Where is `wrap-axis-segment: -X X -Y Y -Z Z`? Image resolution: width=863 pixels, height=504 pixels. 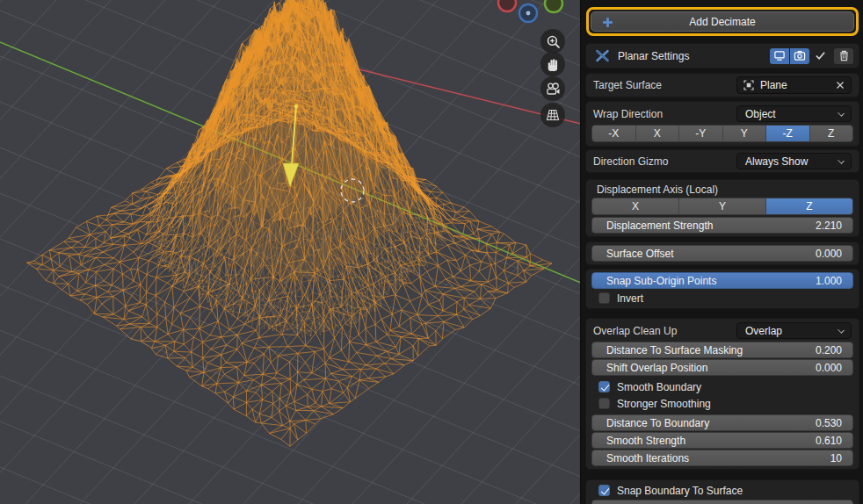 wrap-axis-segment: -X X -Y Y -Z Z is located at coordinates (722, 133).